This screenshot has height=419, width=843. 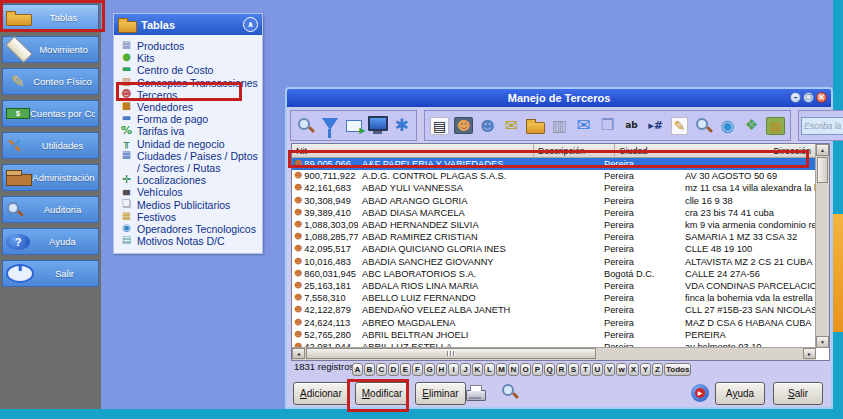 What do you see at coordinates (190, 162) in the screenshot?
I see `menu-item: ▦ Ciudades / Paises / Dptos / Sectores /…` at bounding box center [190, 162].